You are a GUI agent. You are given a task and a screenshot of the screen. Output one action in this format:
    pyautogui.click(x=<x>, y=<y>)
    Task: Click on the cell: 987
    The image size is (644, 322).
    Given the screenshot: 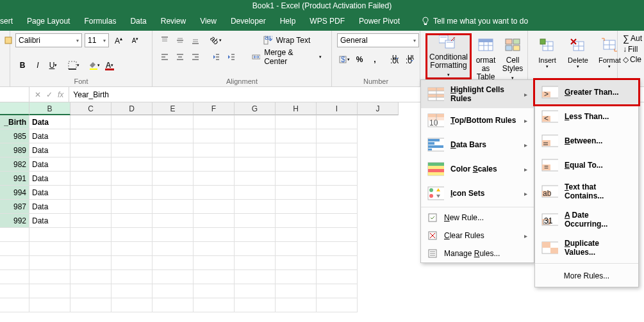 What is the action you would take?
    pyautogui.click(x=15, y=207)
    